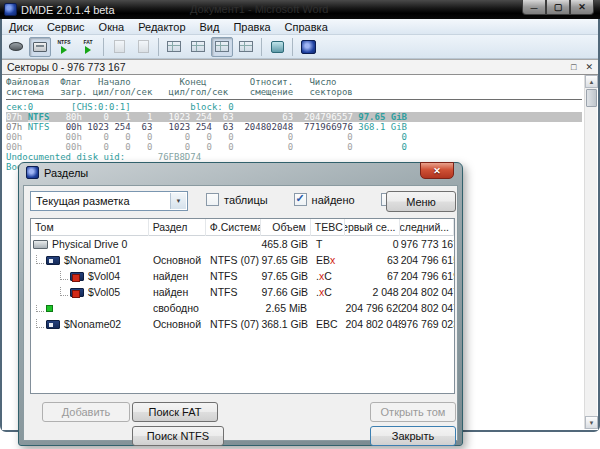 The image size is (600, 449). I want to click on fat-search-icon: FAT, so click(88, 47).